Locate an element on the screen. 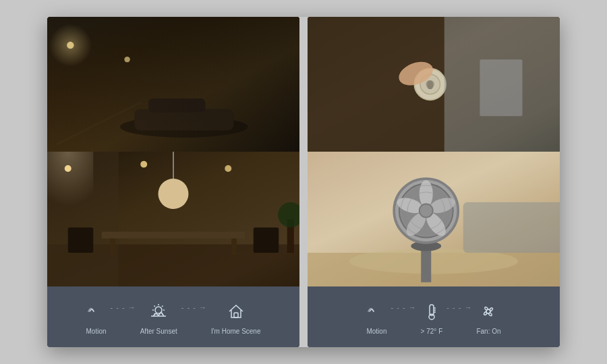 This screenshot has height=364, width=607. motion-icon-right is located at coordinates (376, 313).